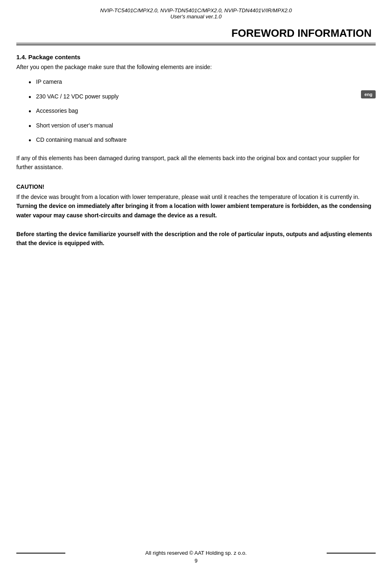  What do you see at coordinates (196, 202) in the screenshot?
I see `caution-section: CAUTION! If the device was brought from …` at bounding box center [196, 202].